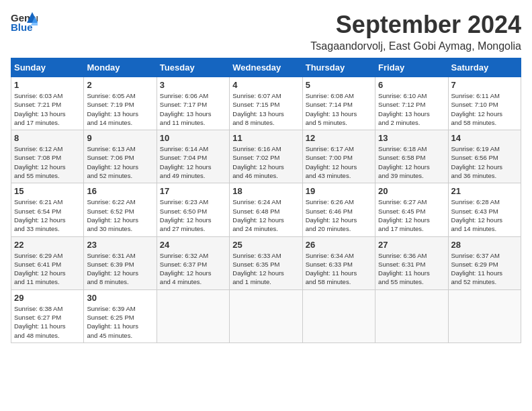 The image size is (532, 411). Describe the element at coordinates (412, 210) in the screenshot. I see `table-cell: 20Sunrise: 6:27 AM Sunset: 6:45 PM Dayli…` at that location.